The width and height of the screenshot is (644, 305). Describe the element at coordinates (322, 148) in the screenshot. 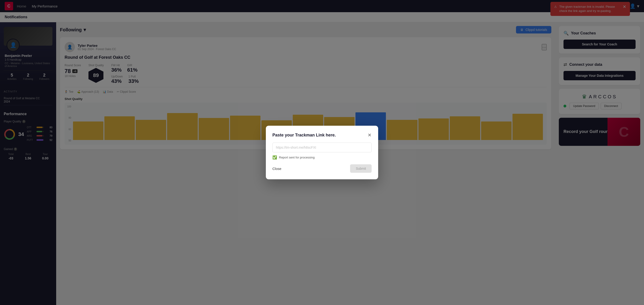

I see `trackman-link-input` at that location.